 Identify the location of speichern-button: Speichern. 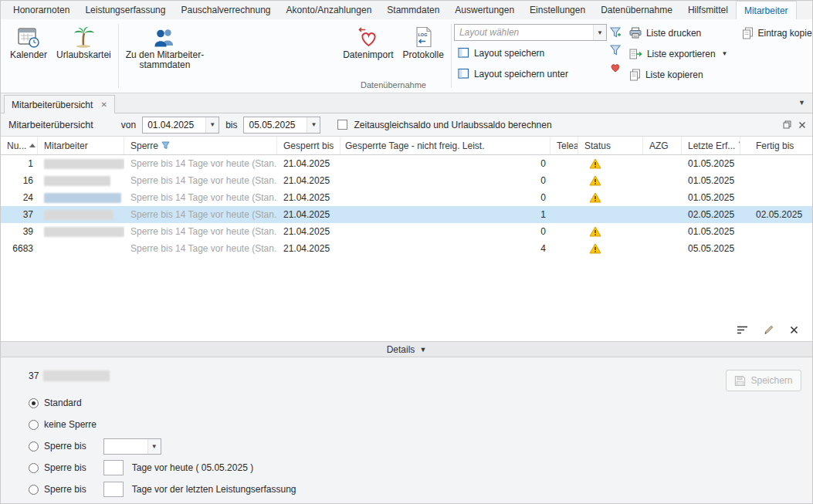
(764, 381).